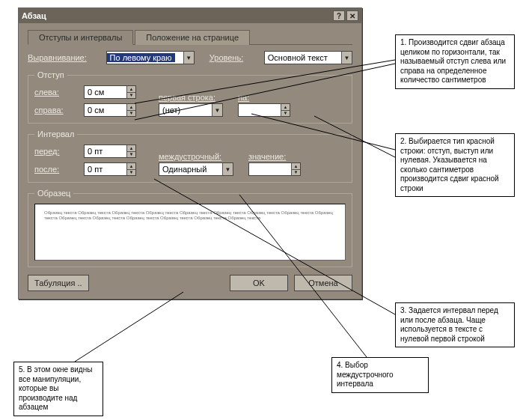 Image resolution: width=523 pixels, height=420 pixels. I want to click on tab-strip: Отступы и интервалы Положение на страниц…, so click(190, 37).